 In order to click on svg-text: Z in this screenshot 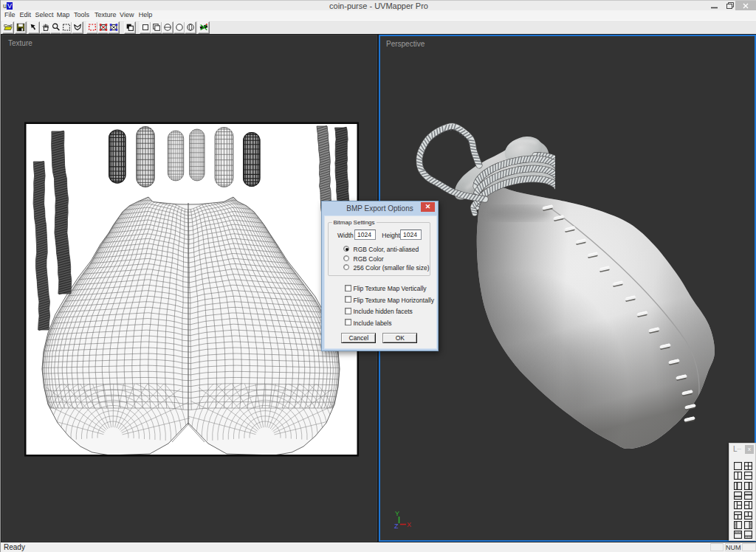, I will do `click(396, 526)`.